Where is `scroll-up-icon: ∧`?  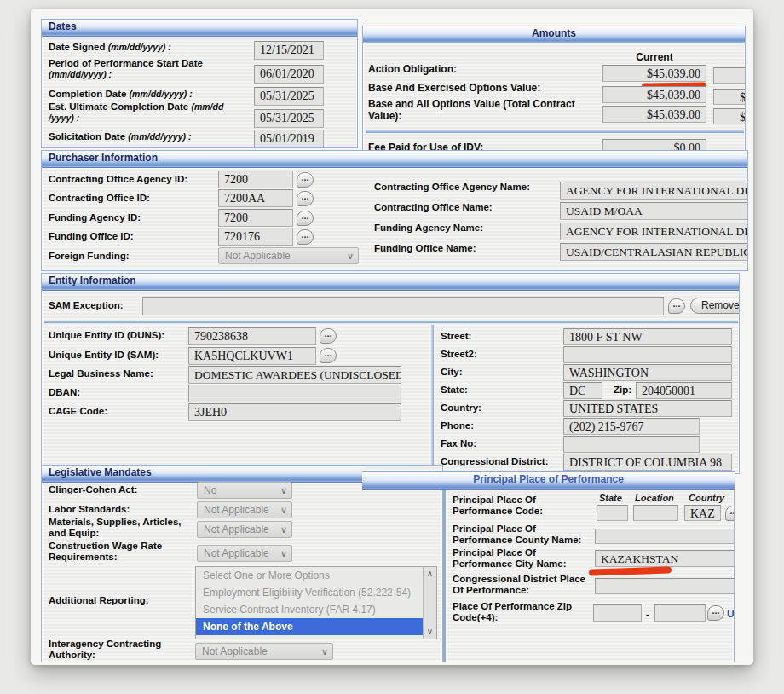
scroll-up-icon: ∧ is located at coordinates (429, 574).